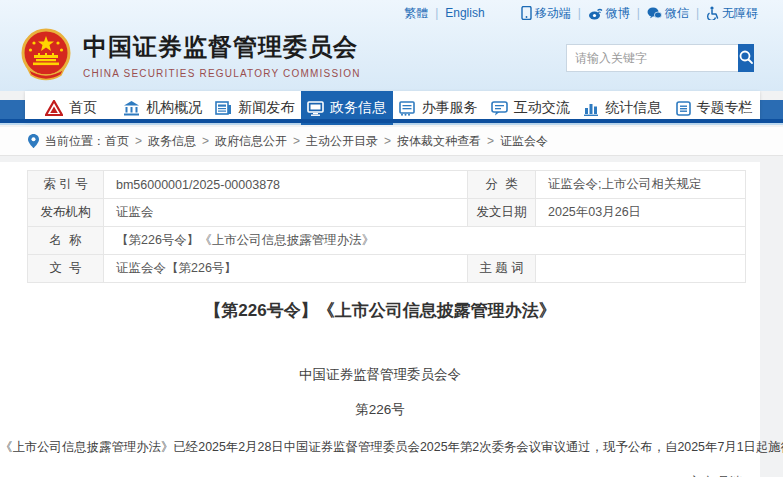 The image size is (783, 477). What do you see at coordinates (732, 14) in the screenshot?
I see `accessibility-link: 无障碍` at bounding box center [732, 14].